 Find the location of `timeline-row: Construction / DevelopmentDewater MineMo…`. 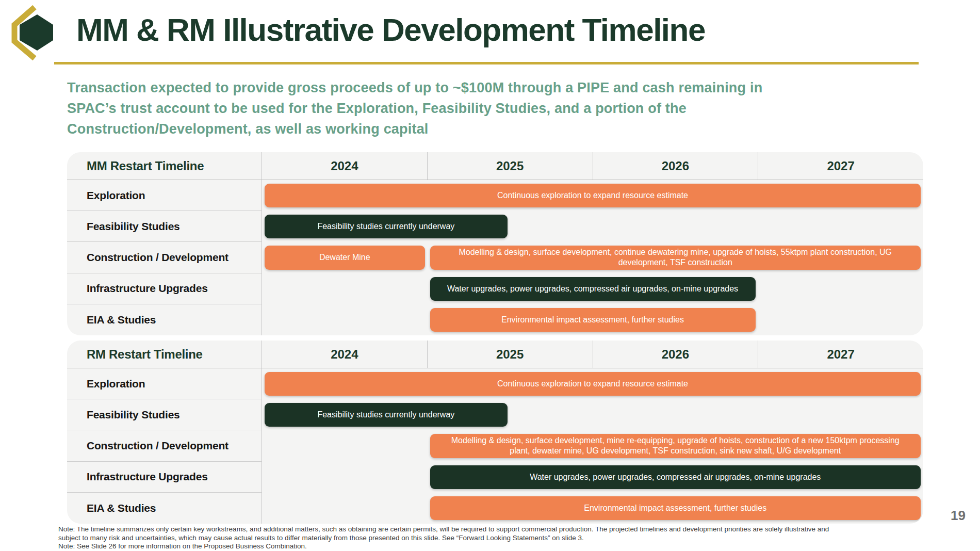

timeline-row: Construction / DevelopmentDewater MineMo… is located at coordinates (495, 257).